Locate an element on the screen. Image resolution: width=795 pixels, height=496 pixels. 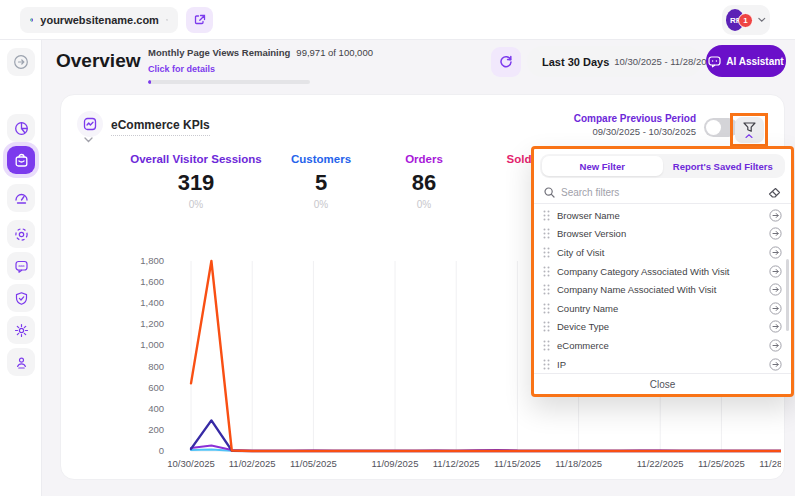
kpi-customers: Customers50% is located at coordinates (321, 182).